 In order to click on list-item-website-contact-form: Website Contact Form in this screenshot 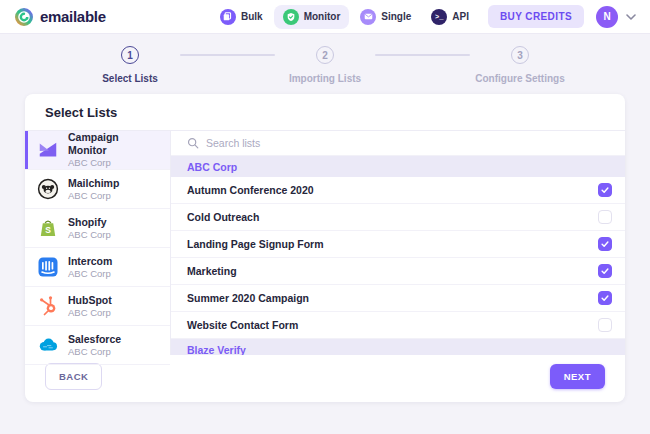, I will do `click(398, 326)`.